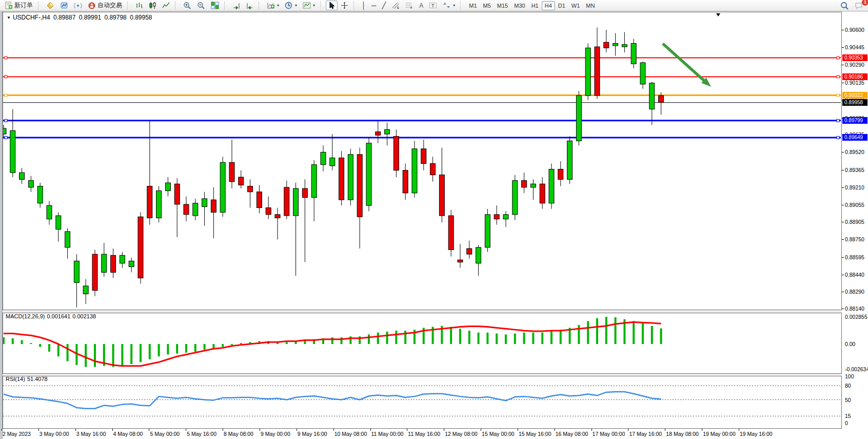  What do you see at coordinates (373, 5) in the screenshot?
I see `horizontal-line-icon: ─` at bounding box center [373, 5].